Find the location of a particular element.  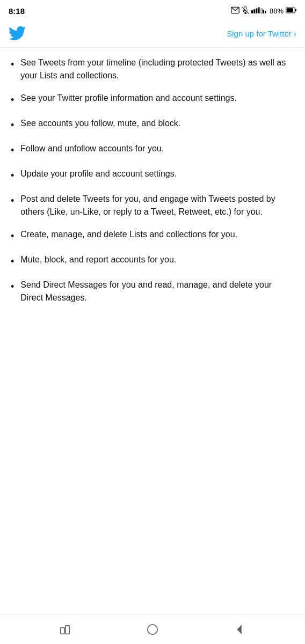

mute-icon is located at coordinates (245, 11).